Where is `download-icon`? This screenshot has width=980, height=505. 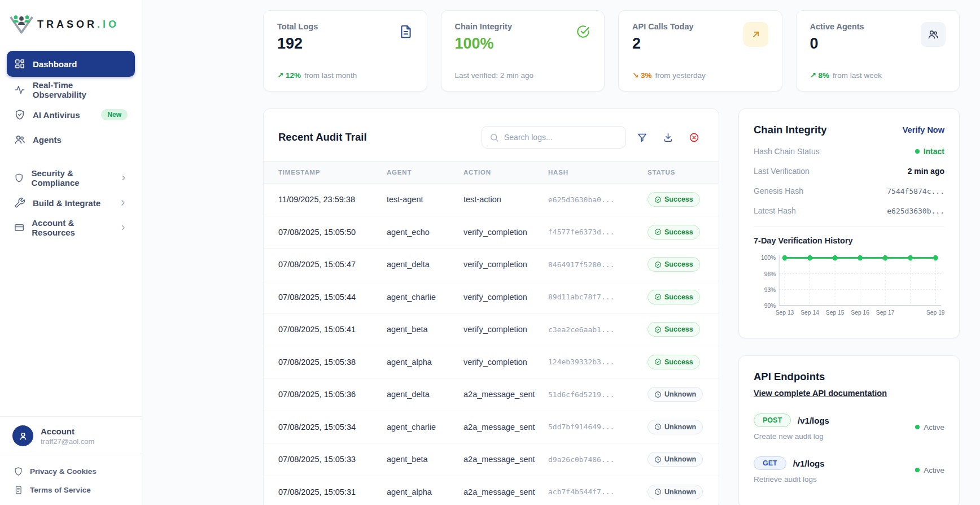 download-icon is located at coordinates (668, 138).